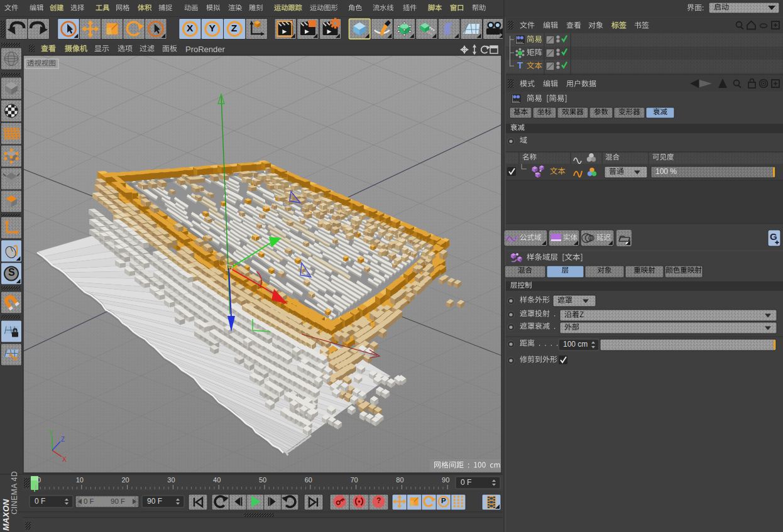 The image size is (783, 532). Describe the element at coordinates (125, 480) in the screenshot. I see `svg-text: 20` at that location.